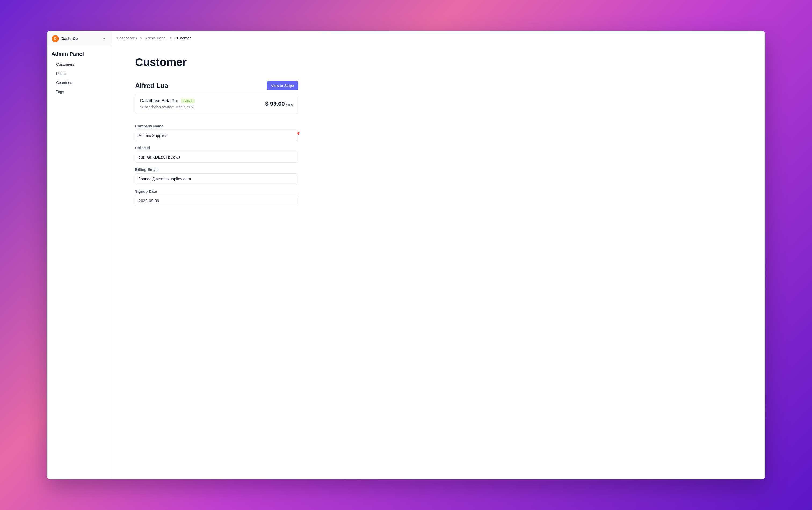  Describe the element at coordinates (283, 86) in the screenshot. I see `view-in-stripe-button: View in Stripe` at that location.